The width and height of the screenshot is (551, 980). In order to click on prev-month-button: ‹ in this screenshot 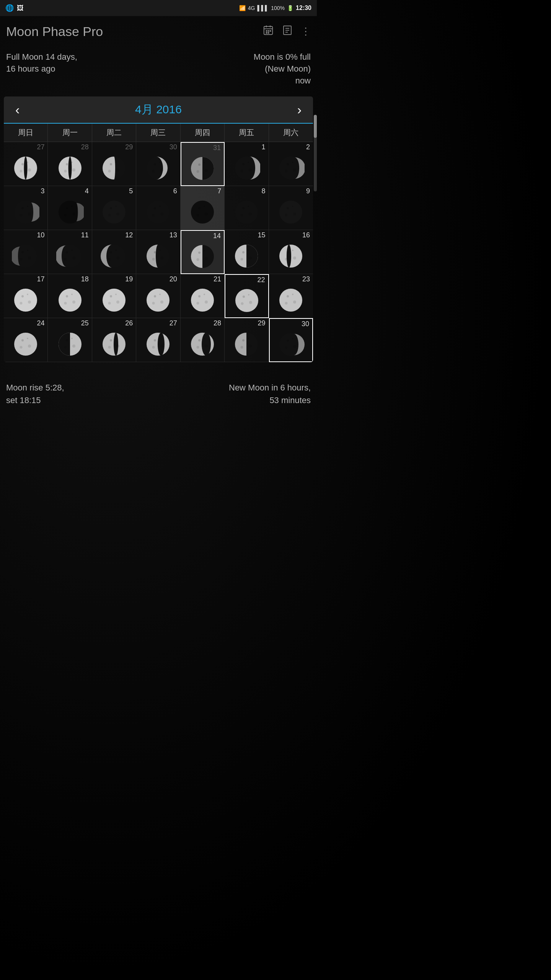, I will do `click(18, 109)`.